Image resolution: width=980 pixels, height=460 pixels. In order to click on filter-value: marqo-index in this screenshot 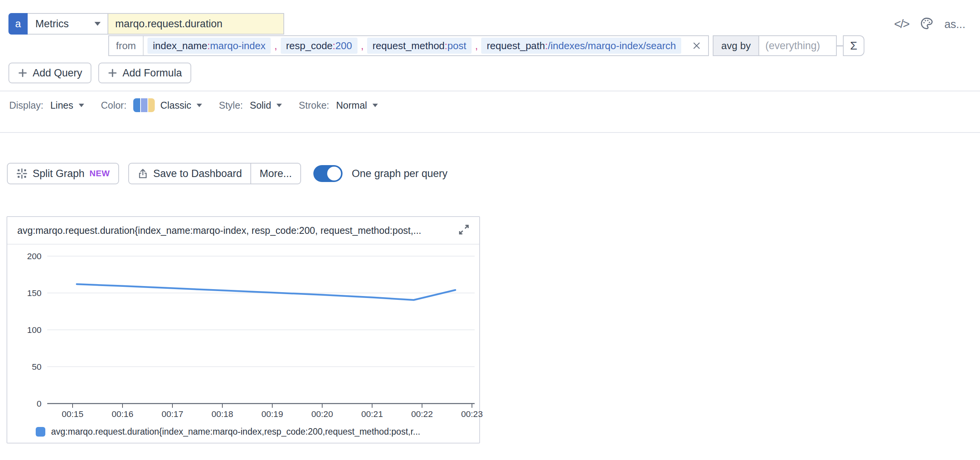, I will do `click(238, 46)`.